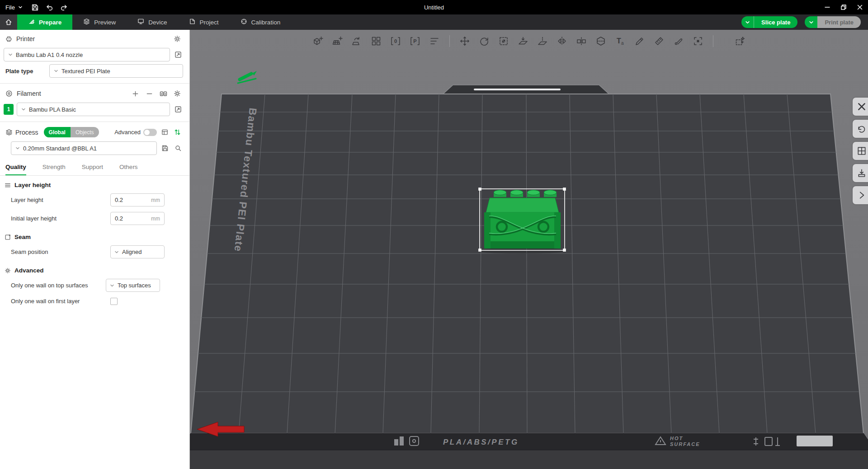 Image resolution: width=868 pixels, height=469 pixels. What do you see at coordinates (86, 71) in the screenshot?
I see `plate-type-value: Textured PEI Plate` at bounding box center [86, 71].